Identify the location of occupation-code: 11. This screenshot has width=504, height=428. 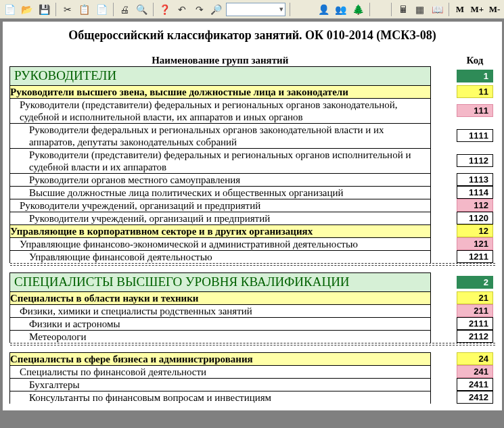
(475, 92).